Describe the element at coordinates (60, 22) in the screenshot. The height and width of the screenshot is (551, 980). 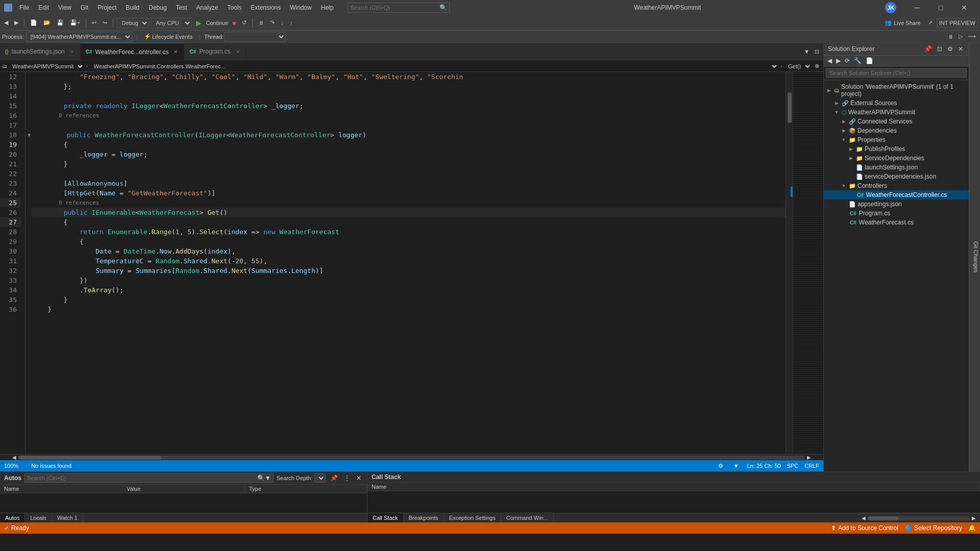
I see `save-button: 💾` at that location.